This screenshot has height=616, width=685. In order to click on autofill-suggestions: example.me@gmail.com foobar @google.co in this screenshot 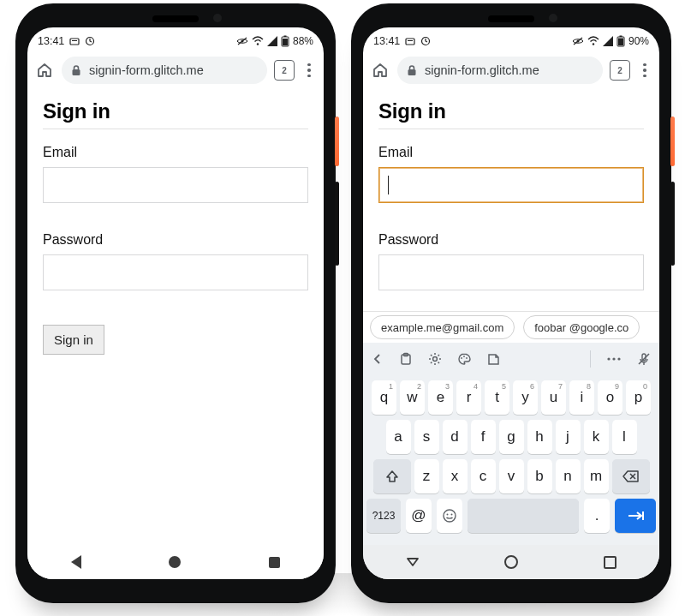, I will do `click(511, 327)`.